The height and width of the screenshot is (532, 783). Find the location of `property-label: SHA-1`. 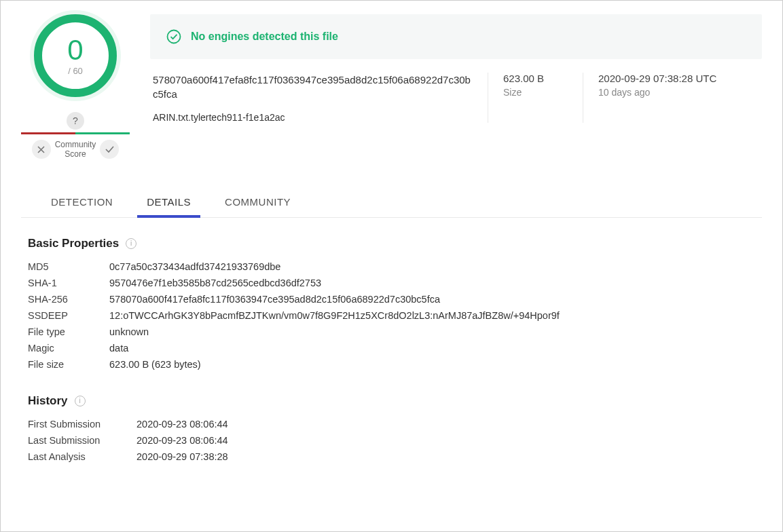

property-label: SHA-1 is located at coordinates (69, 283).